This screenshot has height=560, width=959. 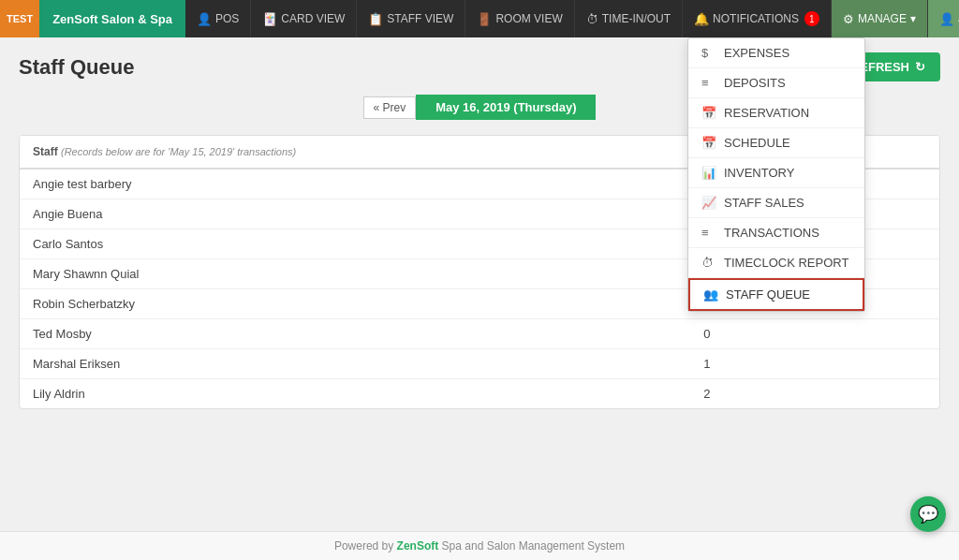 I want to click on services-count-cell: 1, so click(x=815, y=364).